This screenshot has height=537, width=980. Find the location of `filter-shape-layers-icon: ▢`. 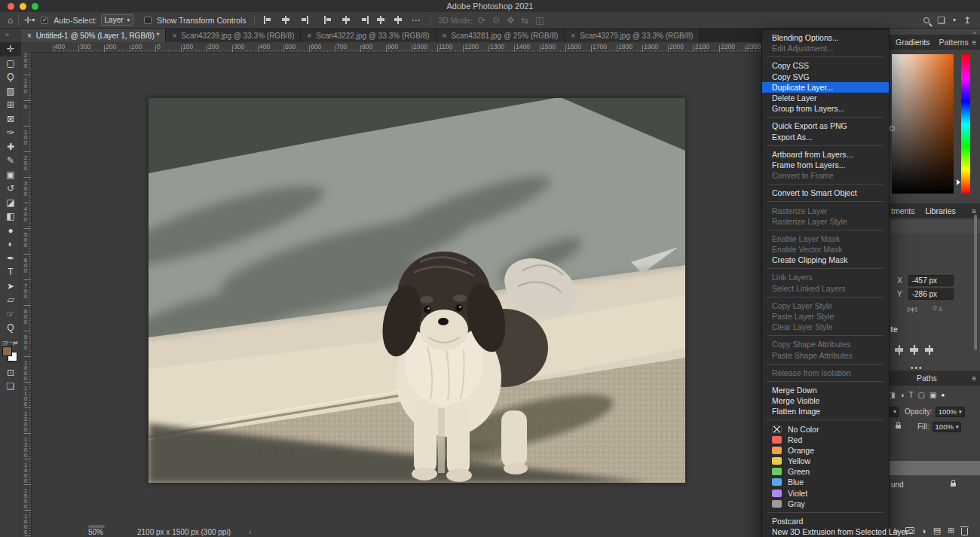

filter-shape-layers-icon: ▢ is located at coordinates (921, 395).